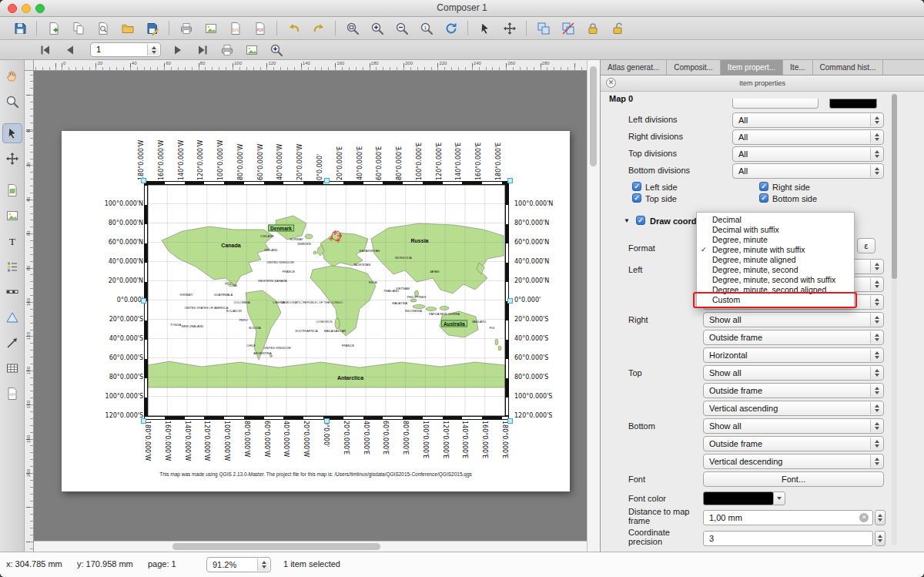  Describe the element at coordinates (775, 103) in the screenshot. I see `clipped-combo` at that location.